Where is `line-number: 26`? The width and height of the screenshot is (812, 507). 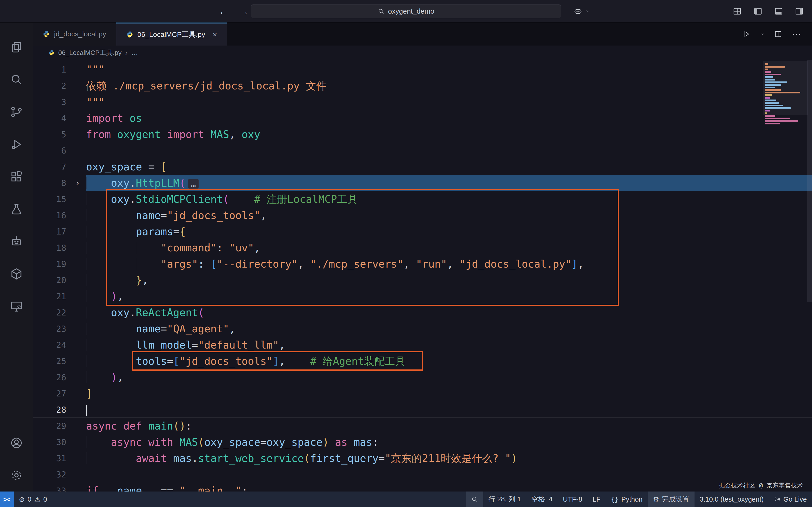
line-number: 26 is located at coordinates (59, 377).